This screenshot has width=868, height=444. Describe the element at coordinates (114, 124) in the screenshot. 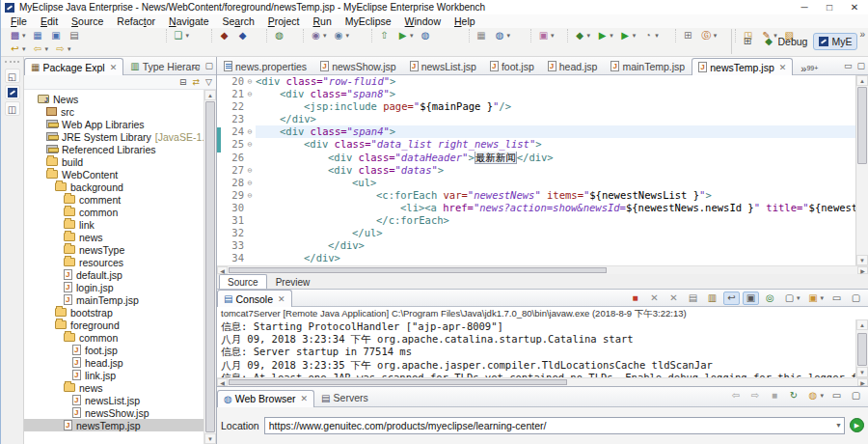

I see `tree-item-web-app-libraries: Web App Libraries` at that location.